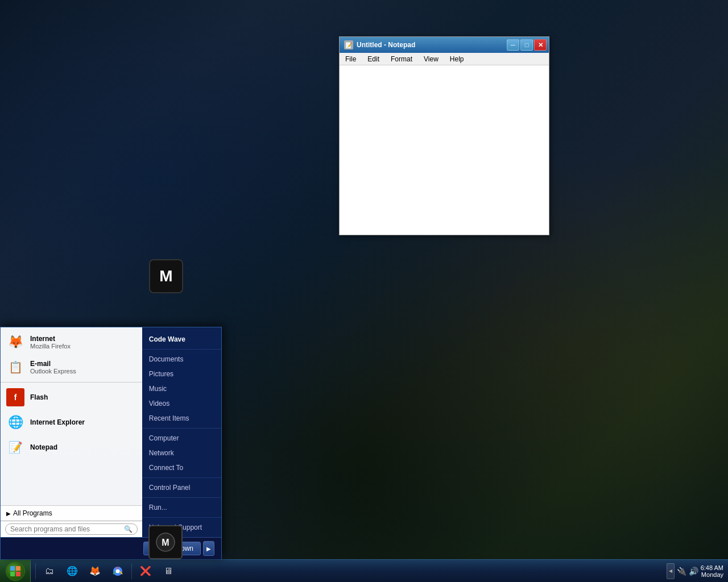 Image resolution: width=728 pixels, height=582 pixels. Describe the element at coordinates (15, 571) in the screenshot. I see `start-orb` at that location.